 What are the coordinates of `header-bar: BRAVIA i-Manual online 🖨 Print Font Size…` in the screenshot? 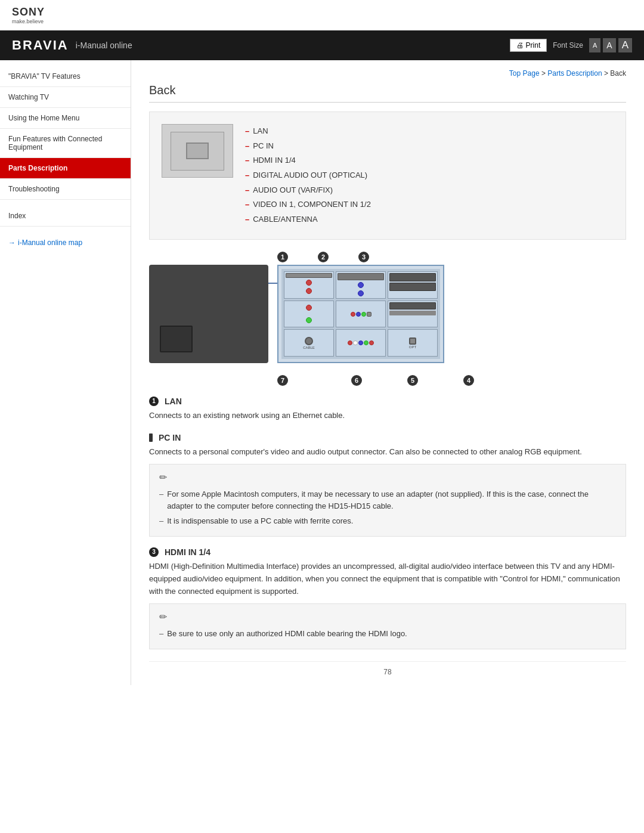 It's located at (322, 45).